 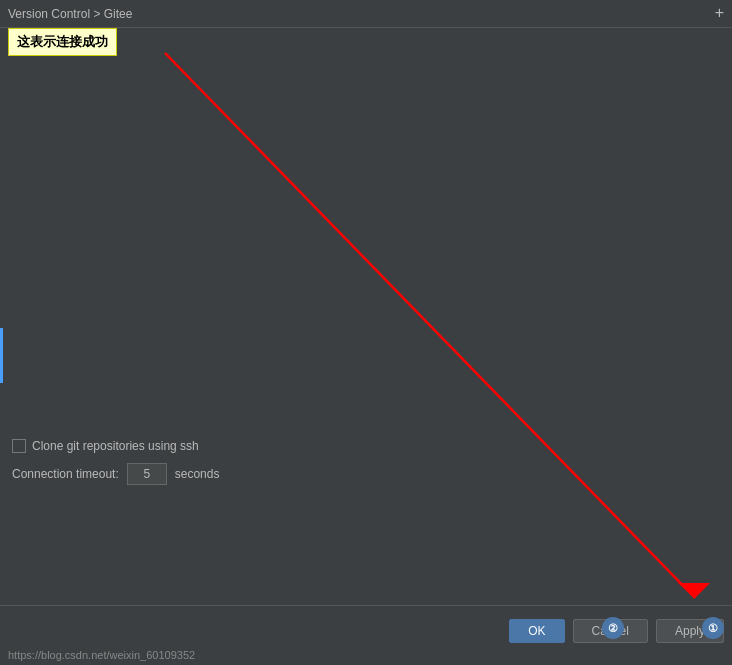 I want to click on options-area: Clone git repositories using ssh Connect…, so click(x=372, y=462).